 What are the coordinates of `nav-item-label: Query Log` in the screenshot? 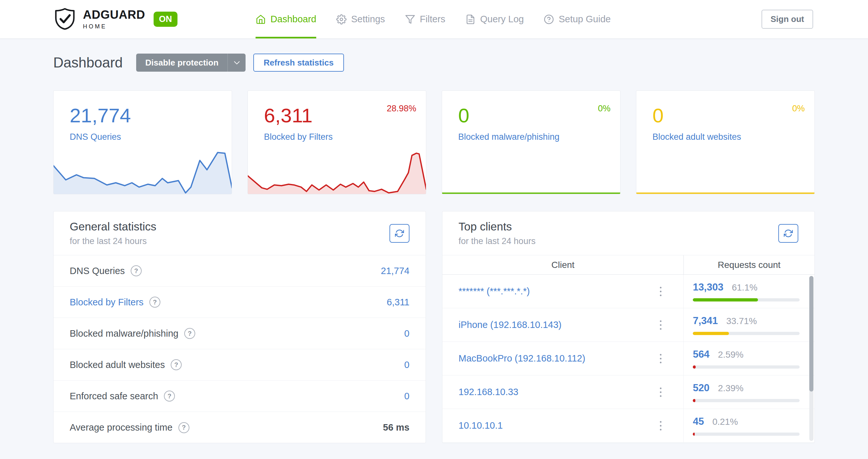 It's located at (502, 19).